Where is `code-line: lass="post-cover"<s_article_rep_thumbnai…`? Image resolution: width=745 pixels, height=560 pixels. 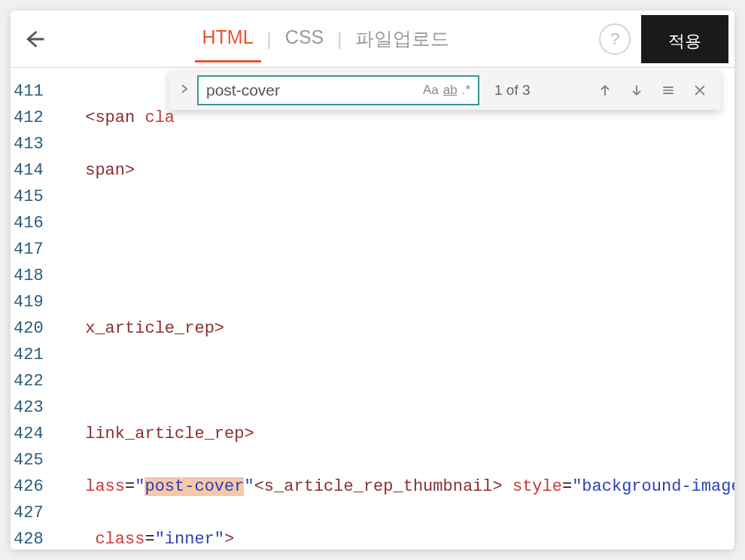
code-line: lass="post-cover"<s_article_rep_thumbnai… is located at coordinates (395, 486).